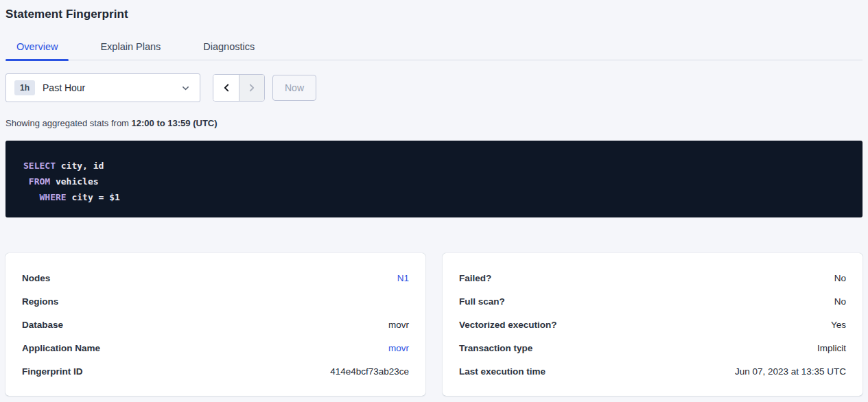  What do you see at coordinates (482, 302) in the screenshot?
I see `row-label: Full scan?` at bounding box center [482, 302].